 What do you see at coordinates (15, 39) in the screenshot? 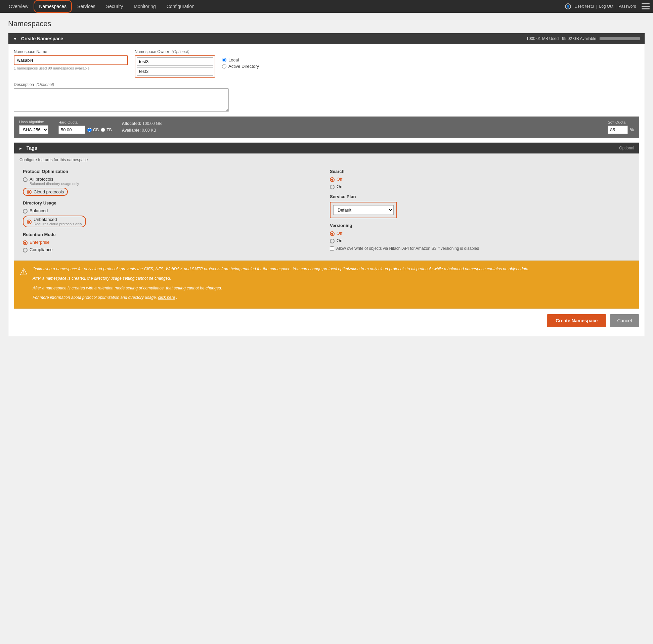
I see `collapse-chevron: ▼` at bounding box center [15, 39].